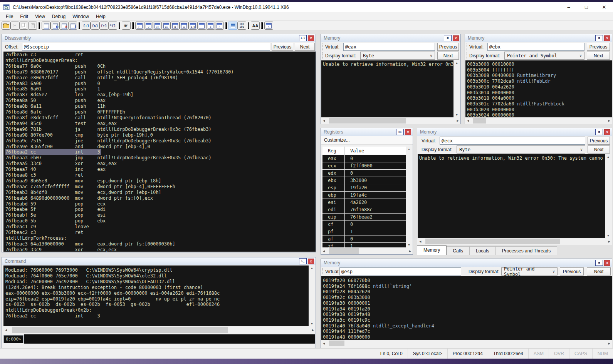 This screenshot has height=364, width=613. I want to click on processes-threads-icon: ≡, so click(210, 25).